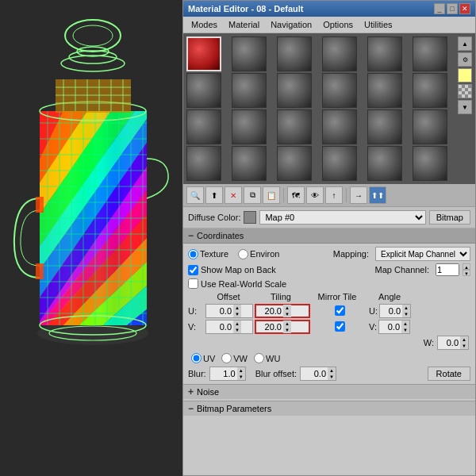 This screenshot has height=476, width=476. I want to click on offset-v-up: ▲, so click(237, 324).